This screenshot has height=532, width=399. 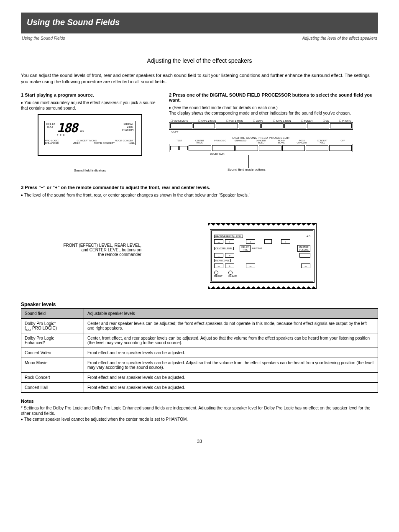 I want to click on cell-field: Dolby Pro Logic Enhanced*, so click(x=53, y=340).